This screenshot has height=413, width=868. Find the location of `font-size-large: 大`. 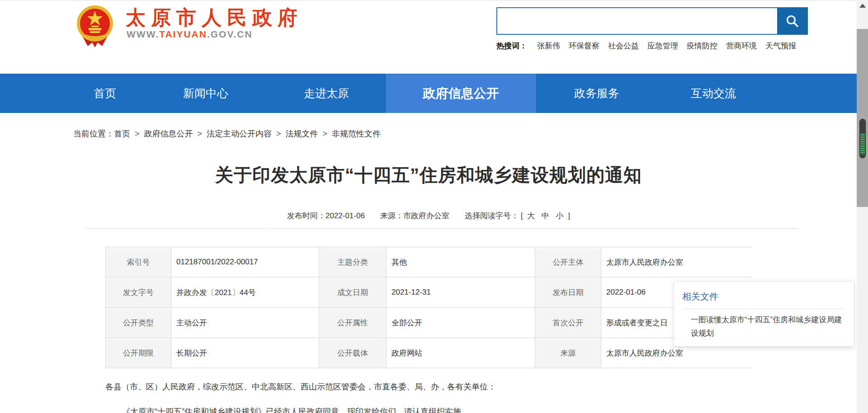

font-size-large: 大 is located at coordinates (531, 216).